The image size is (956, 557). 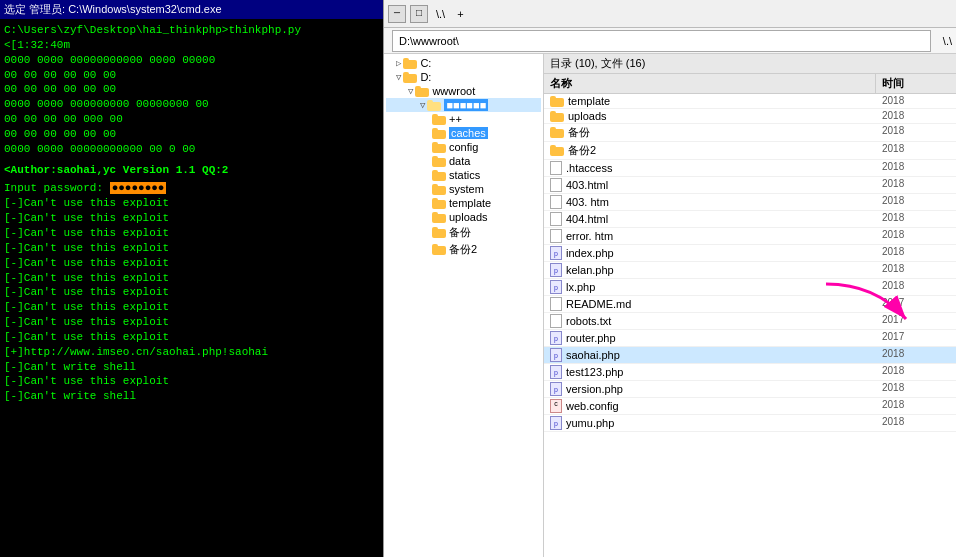 What do you see at coordinates (916, 84) in the screenshot?
I see `col-time: 时间` at bounding box center [916, 84].